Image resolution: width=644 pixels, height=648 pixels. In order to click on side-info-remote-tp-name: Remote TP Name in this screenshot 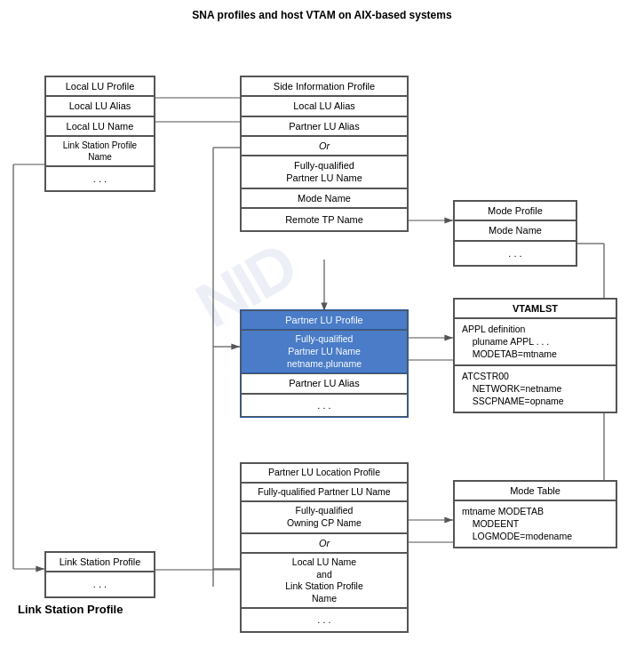, I will do `click(324, 220)`.